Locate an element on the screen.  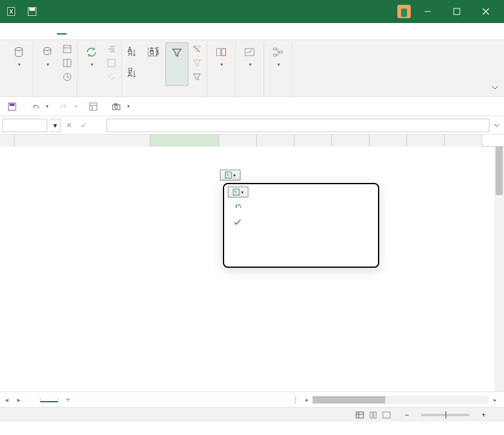
refresh-all-button: ▾ is located at coordinates (91, 64).